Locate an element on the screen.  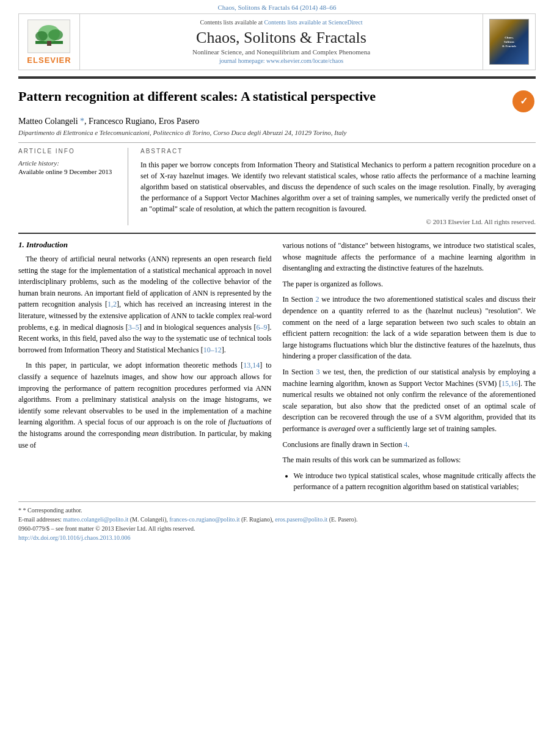
crossmark-icon: ✓ is located at coordinates (523, 101).